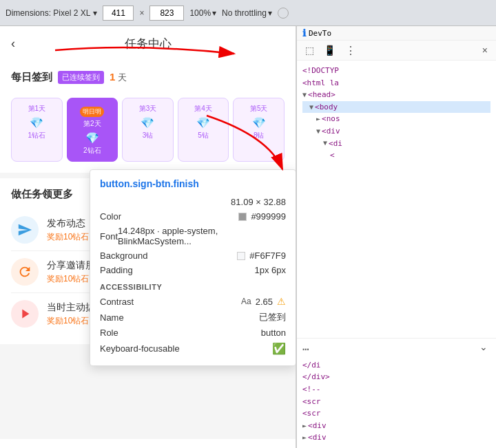 The width and height of the screenshot is (496, 448). Describe the element at coordinates (193, 216) in the screenshot. I see `tooltip-color-row: Color #999999` at that location.